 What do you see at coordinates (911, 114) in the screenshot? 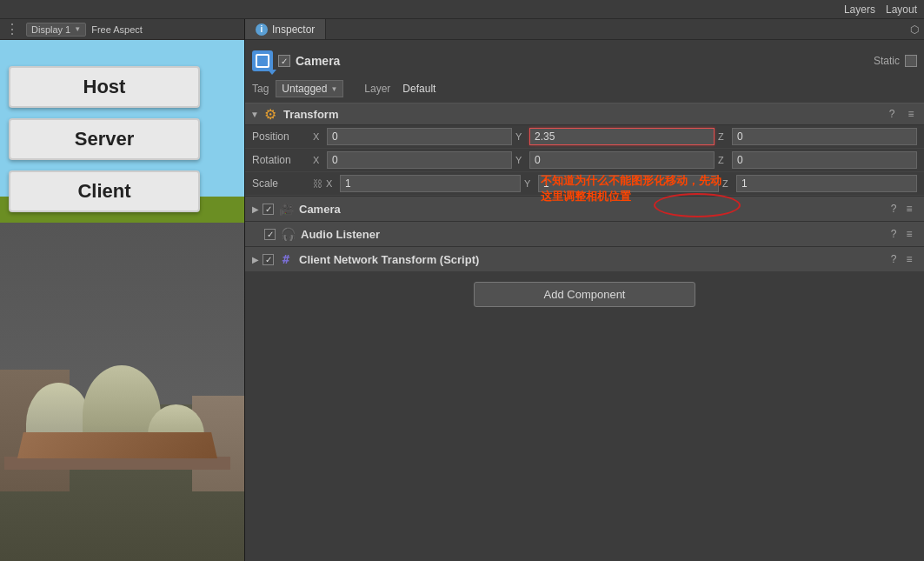
I see `transform-menu-button: ≡` at bounding box center [911, 114].